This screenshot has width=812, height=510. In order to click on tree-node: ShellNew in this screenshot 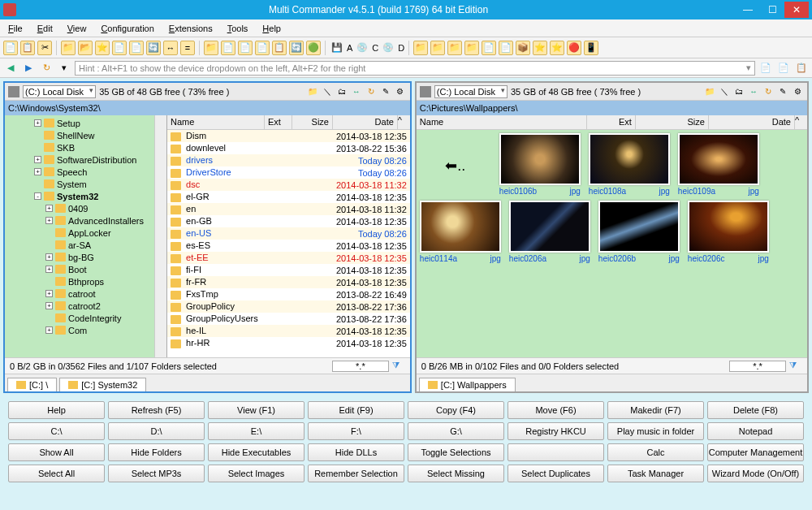, I will do `click(86, 135)`.